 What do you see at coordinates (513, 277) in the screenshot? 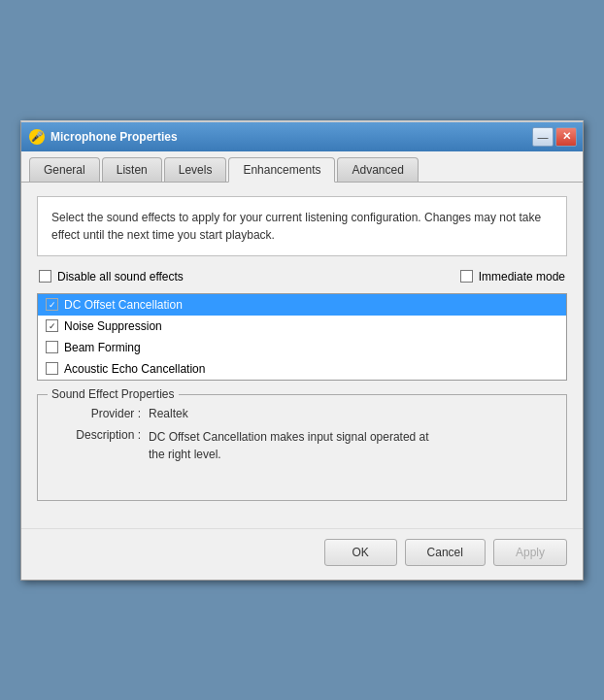
I see `immediate-mode-checkbox: Immediate mode` at bounding box center [513, 277].